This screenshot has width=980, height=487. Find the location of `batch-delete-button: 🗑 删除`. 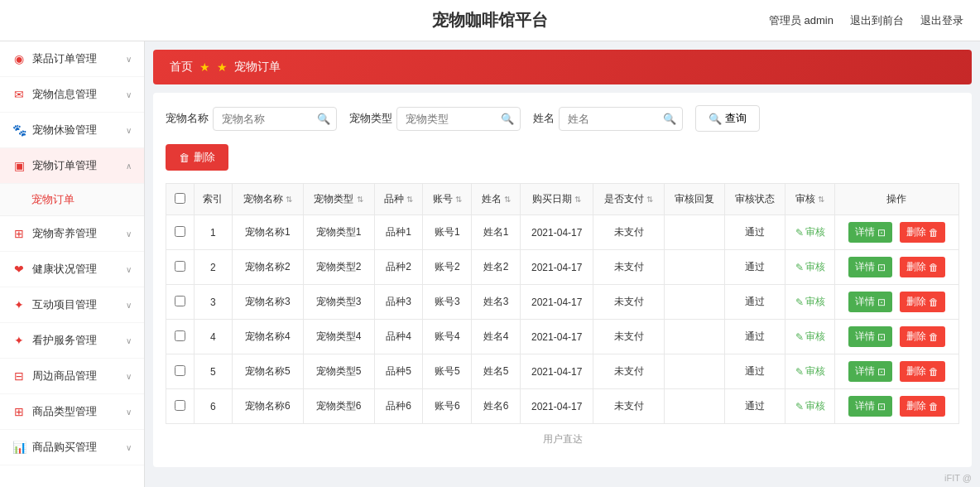

batch-delete-button: 🗑 删除 is located at coordinates (197, 157).